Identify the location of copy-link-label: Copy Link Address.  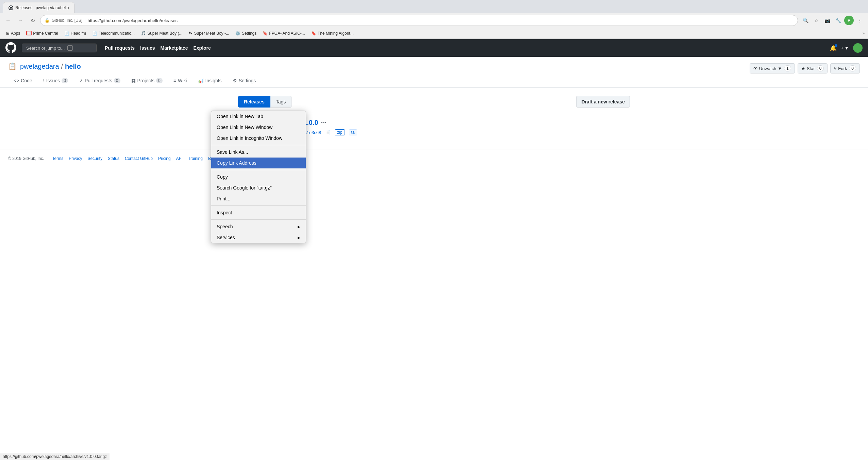
(237, 163).